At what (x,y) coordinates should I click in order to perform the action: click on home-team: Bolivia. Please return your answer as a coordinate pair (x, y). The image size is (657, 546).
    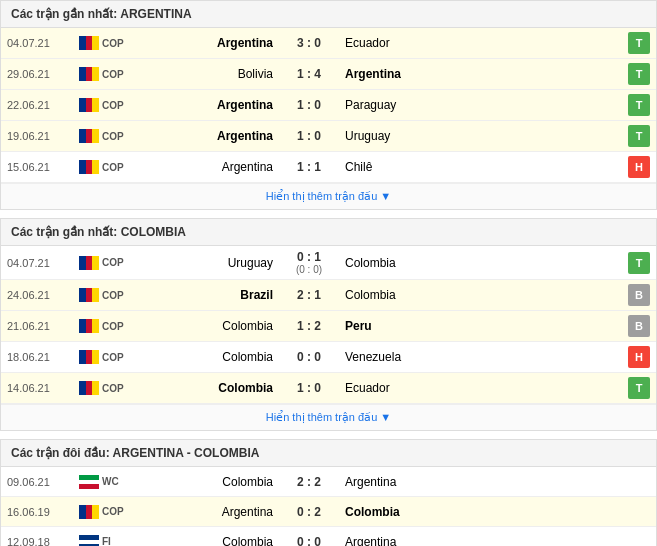
    Looking at the image, I should click on (204, 74).